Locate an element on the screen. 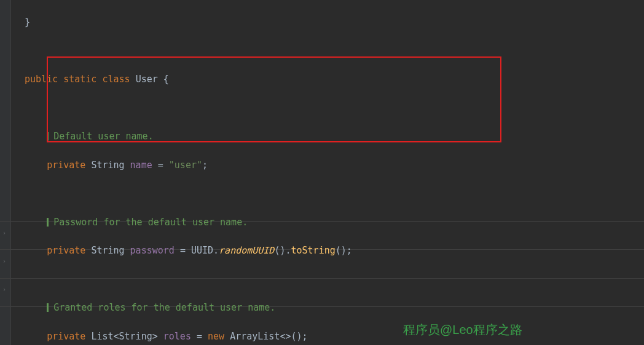 The image size is (644, 345). editor-gutter: › › › is located at coordinates (6, 172).